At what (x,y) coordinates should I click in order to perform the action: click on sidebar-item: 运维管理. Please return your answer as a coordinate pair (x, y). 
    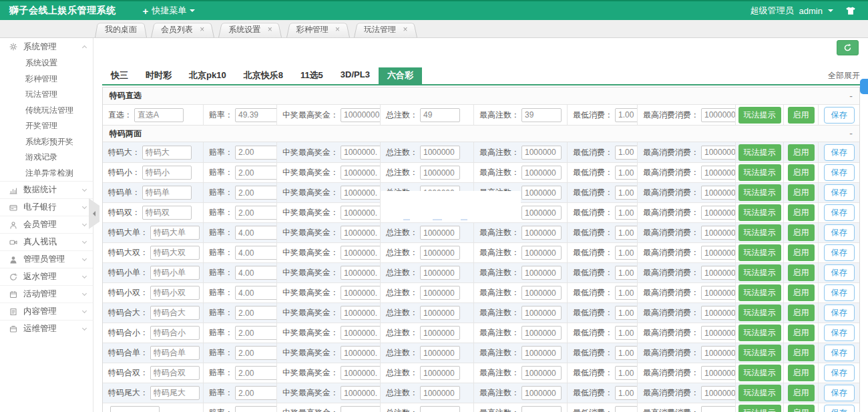
    Looking at the image, I should click on (47, 329).